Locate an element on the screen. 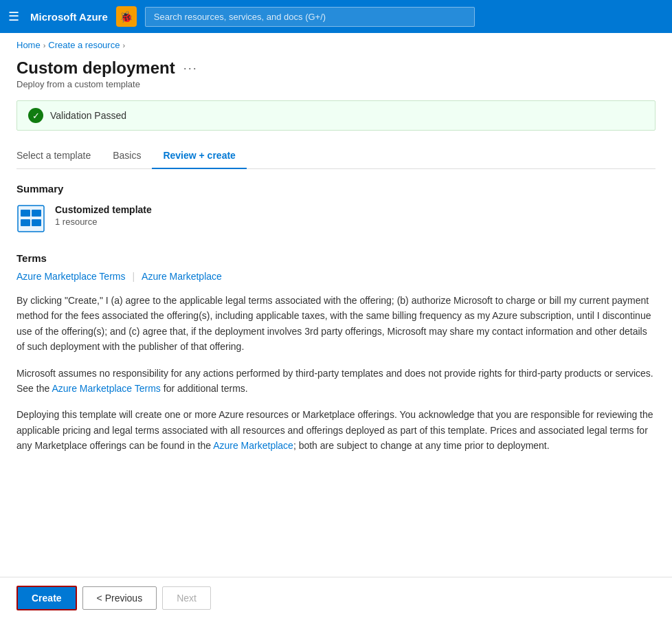 Image resolution: width=672 pixels, height=618 pixels. resource-count: 1 resource is located at coordinates (103, 221).